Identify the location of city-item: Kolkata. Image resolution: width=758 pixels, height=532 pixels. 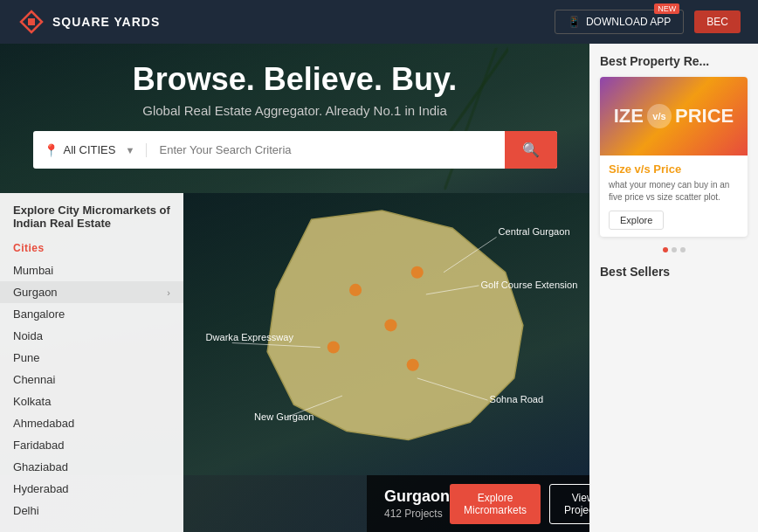
(92, 402).